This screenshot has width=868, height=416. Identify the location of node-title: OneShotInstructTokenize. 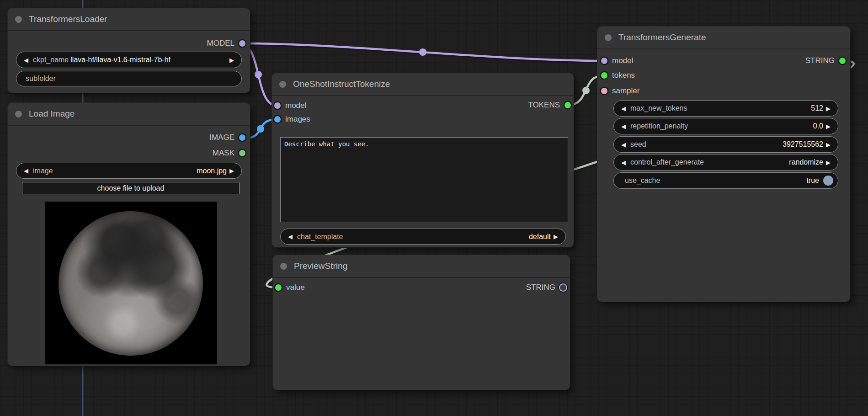
(341, 84).